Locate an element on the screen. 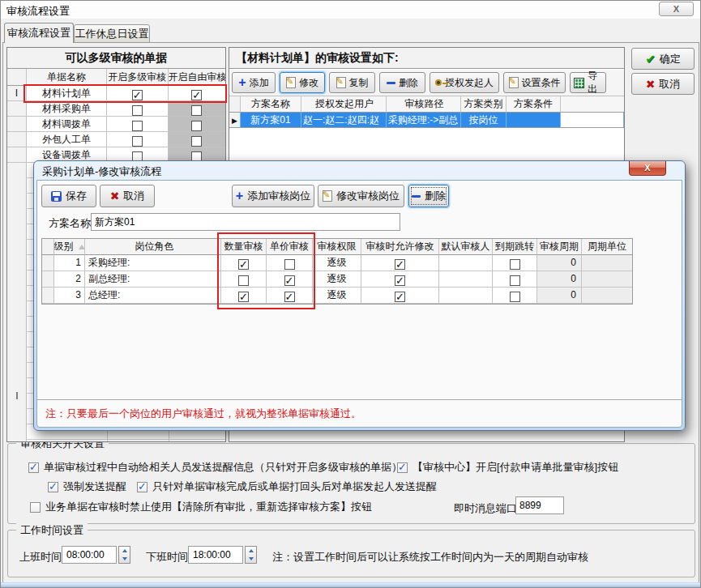 This screenshot has width=701, height=588. table-row: 外包人工单 is located at coordinates (117, 139).